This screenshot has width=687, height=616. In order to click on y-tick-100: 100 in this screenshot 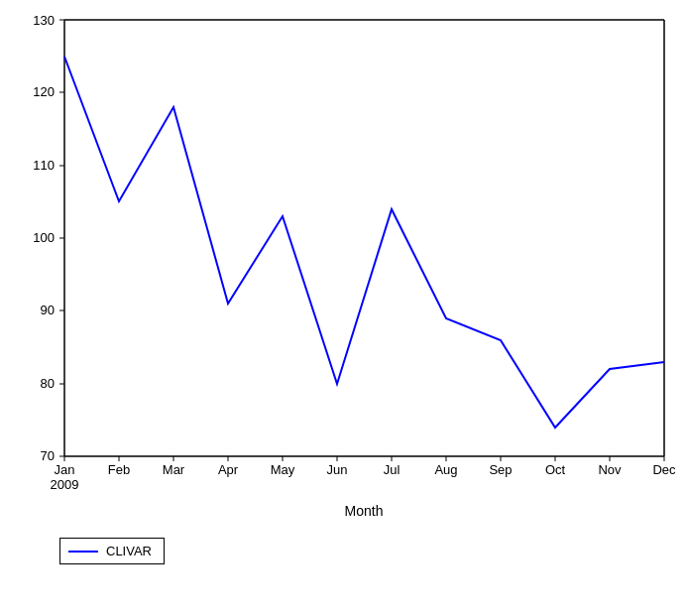, I will do `click(44, 238)`.